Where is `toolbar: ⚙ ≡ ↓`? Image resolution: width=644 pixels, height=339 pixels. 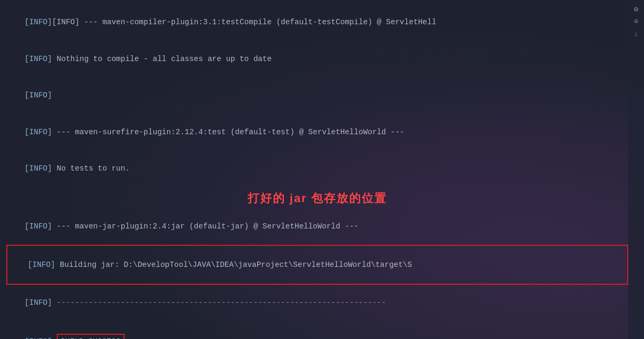
toolbar: ⚙ ≡ ↓ is located at coordinates (636, 170).